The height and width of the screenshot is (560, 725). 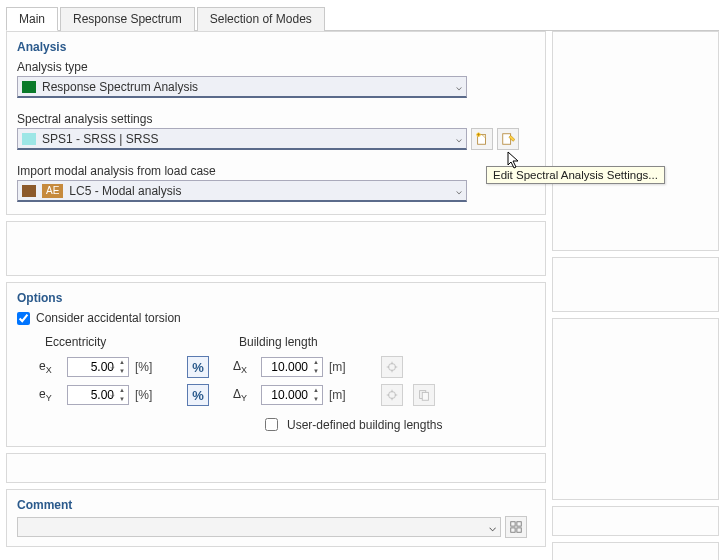 What do you see at coordinates (149, 395) in the screenshot?
I see `ey-unit: [%]` at bounding box center [149, 395].